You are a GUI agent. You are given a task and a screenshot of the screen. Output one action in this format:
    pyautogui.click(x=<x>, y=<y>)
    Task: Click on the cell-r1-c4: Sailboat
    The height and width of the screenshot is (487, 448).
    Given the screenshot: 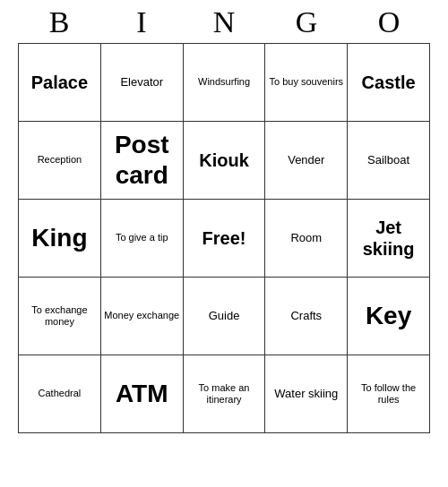 What is the action you would take?
    pyautogui.click(x=389, y=161)
    